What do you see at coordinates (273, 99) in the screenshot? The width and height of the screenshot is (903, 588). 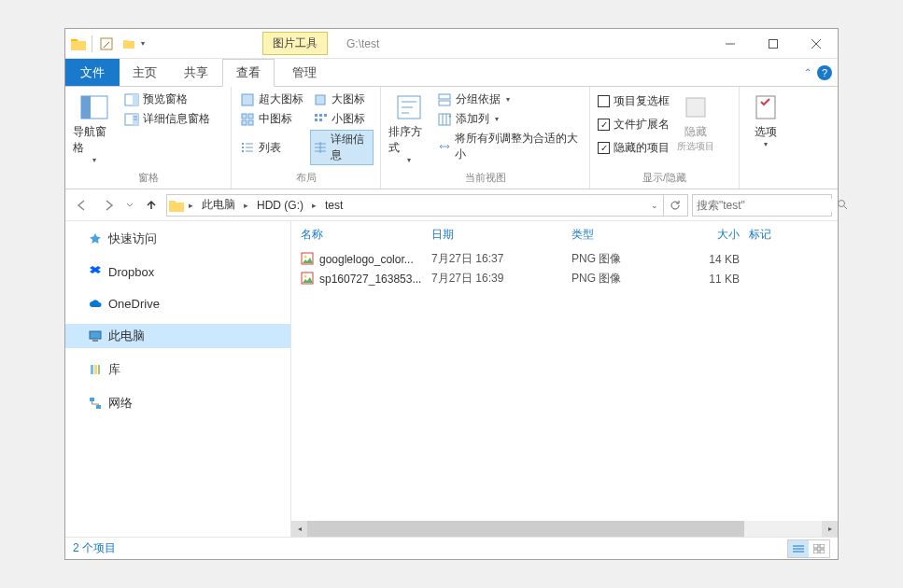 I see `layout-extra-large: 超大图标` at bounding box center [273, 99].